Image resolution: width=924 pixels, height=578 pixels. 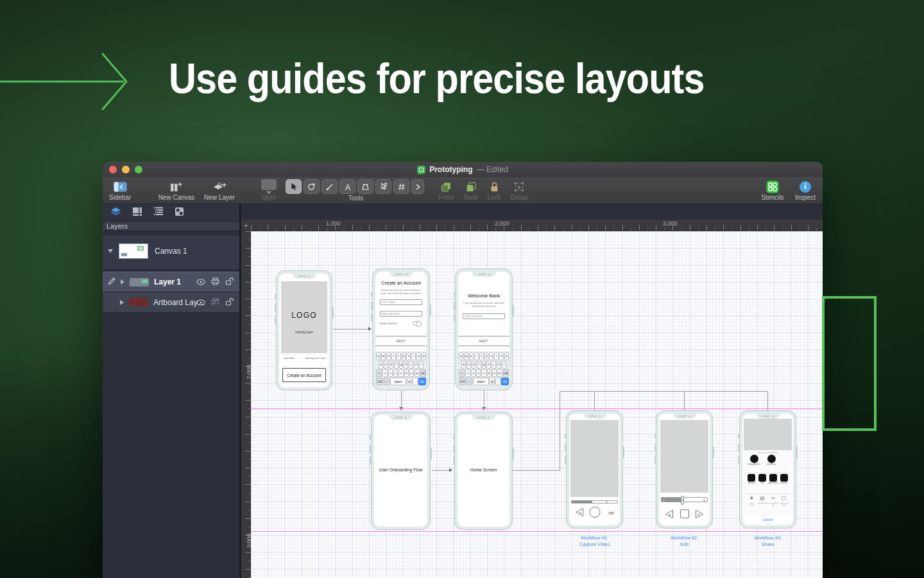 What do you see at coordinates (348, 186) in the screenshot?
I see `text-tool-button: A` at bounding box center [348, 186].